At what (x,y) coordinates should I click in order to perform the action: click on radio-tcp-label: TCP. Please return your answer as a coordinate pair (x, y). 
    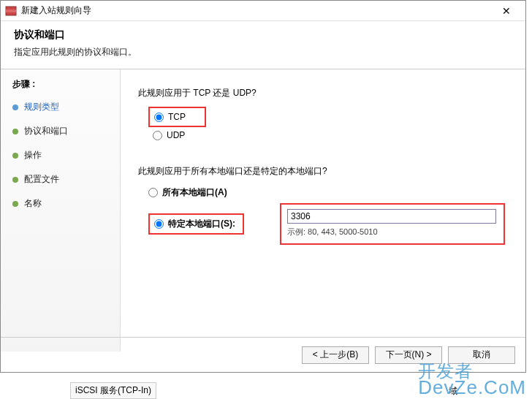
    Looking at the image, I should click on (177, 117).